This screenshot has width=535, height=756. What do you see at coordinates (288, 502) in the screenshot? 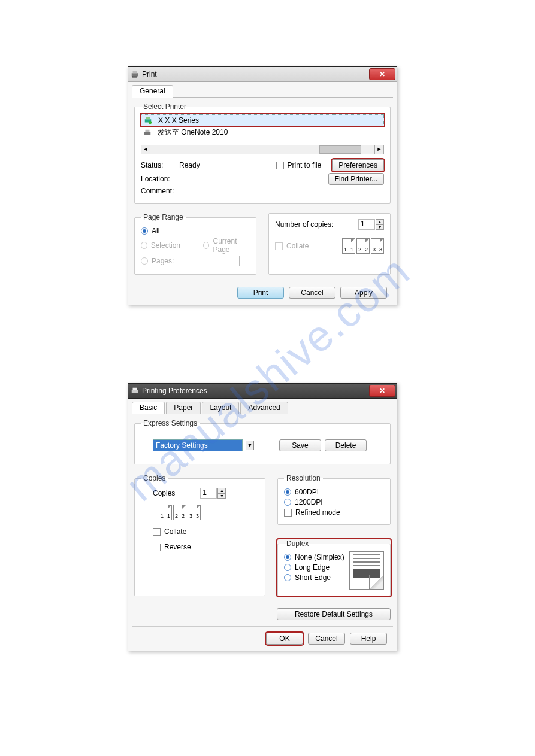
I see `radio-1200dpi` at bounding box center [288, 502].